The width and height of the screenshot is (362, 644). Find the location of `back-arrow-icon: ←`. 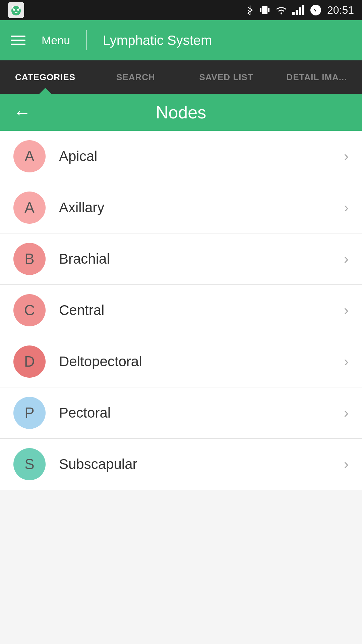

back-arrow-icon: ← is located at coordinates (22, 112).